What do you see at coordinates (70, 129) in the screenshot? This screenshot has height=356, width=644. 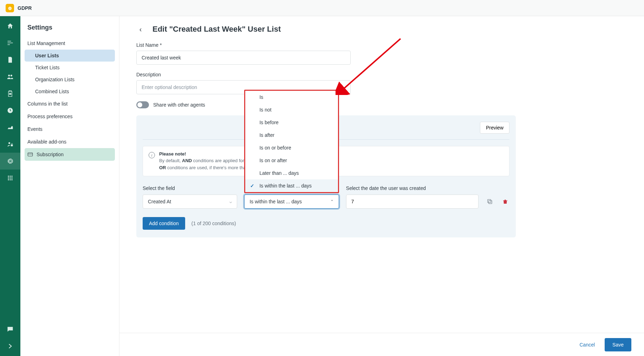 I see `sidebar-item-events: Events` at bounding box center [70, 129].